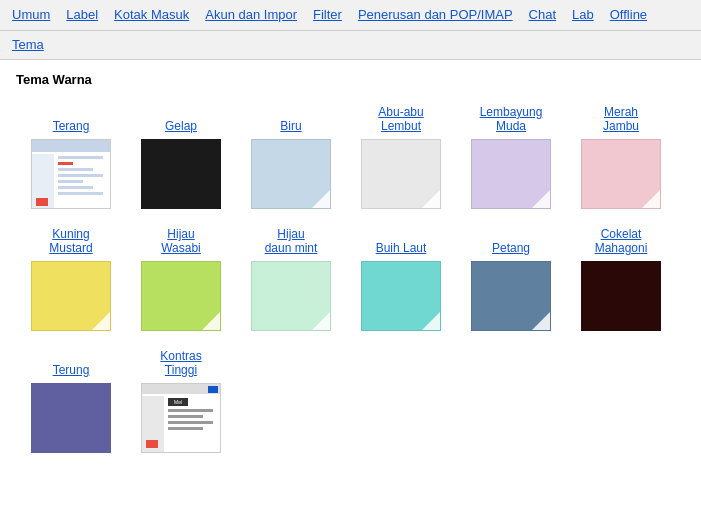 The width and height of the screenshot is (701, 505). I want to click on swatch-petang, so click(511, 296).